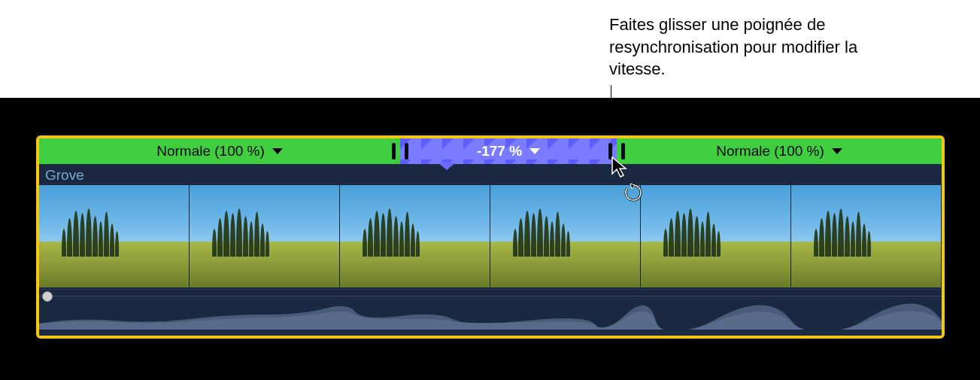 The image size is (980, 380). Describe the element at coordinates (47, 296) in the screenshot. I see `audio-keyframe-handle` at that location.